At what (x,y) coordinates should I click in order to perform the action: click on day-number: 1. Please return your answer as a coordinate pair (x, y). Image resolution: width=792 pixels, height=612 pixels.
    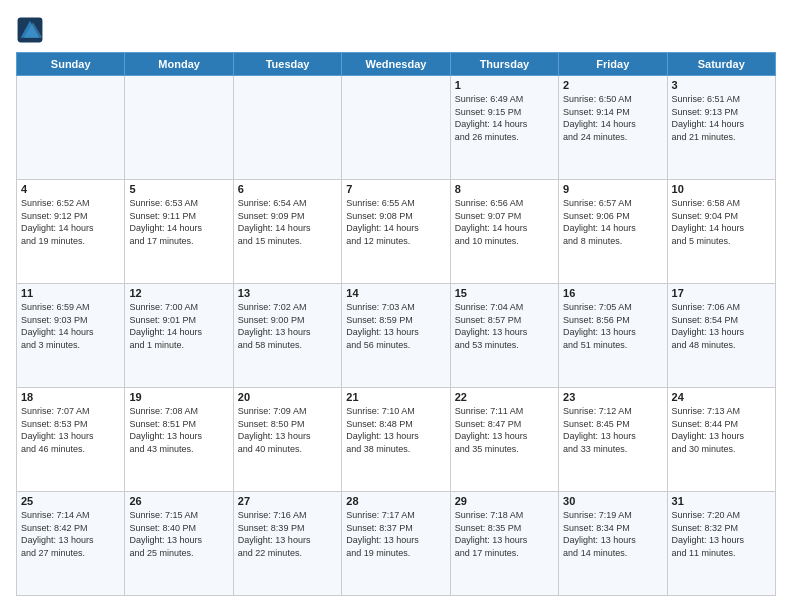
    Looking at the image, I should click on (504, 85).